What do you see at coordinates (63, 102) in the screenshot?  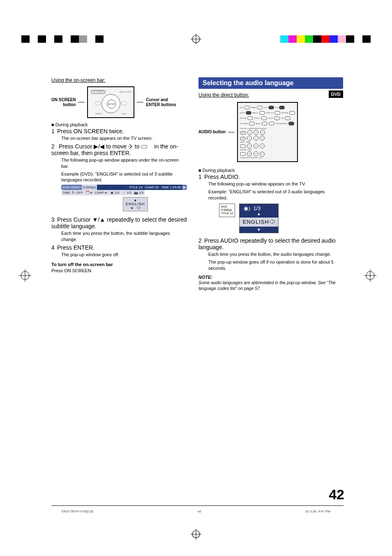 I see `callout-onscreen: ON SCREEN button` at bounding box center [63, 102].